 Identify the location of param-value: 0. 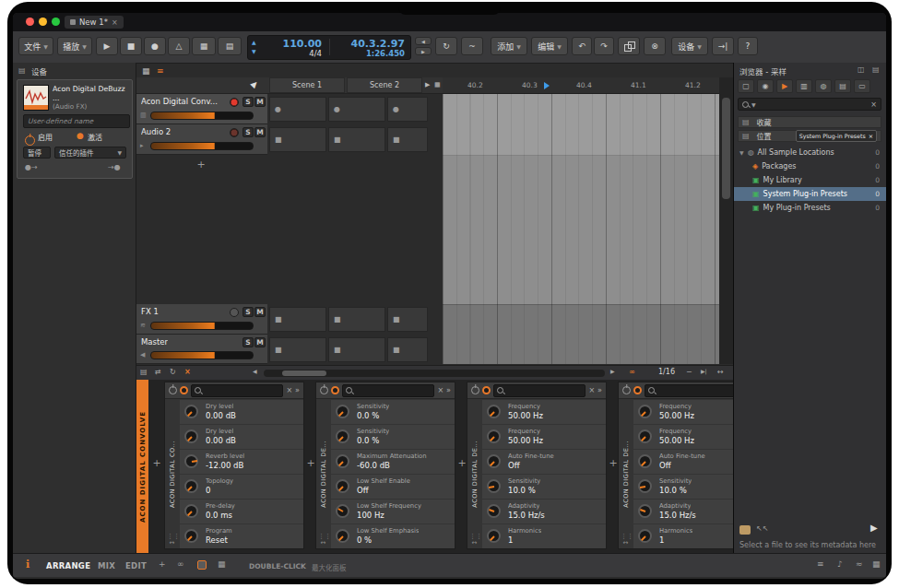
(208, 490).